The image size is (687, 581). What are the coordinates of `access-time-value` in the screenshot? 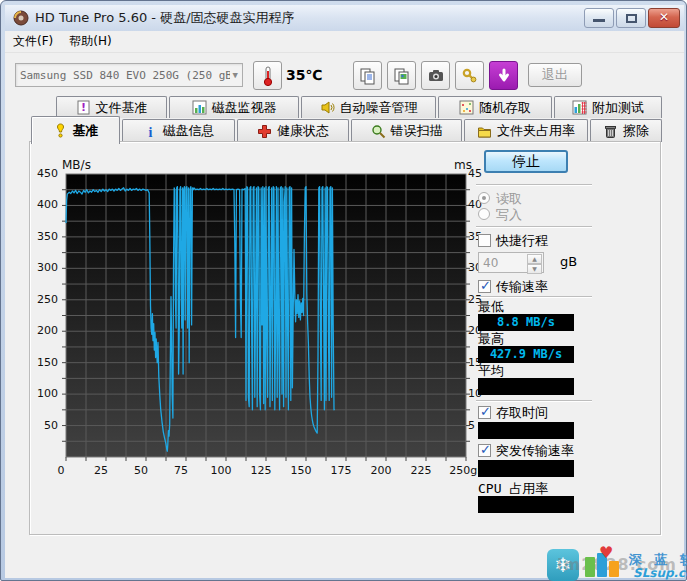 It's located at (526, 430).